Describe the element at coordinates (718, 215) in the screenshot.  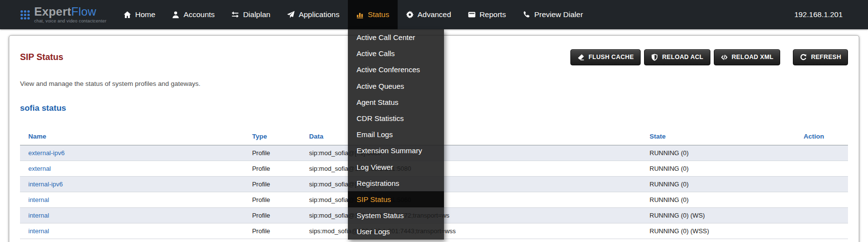
I see `profile-state: RUNNING (0) (WS)` at that location.